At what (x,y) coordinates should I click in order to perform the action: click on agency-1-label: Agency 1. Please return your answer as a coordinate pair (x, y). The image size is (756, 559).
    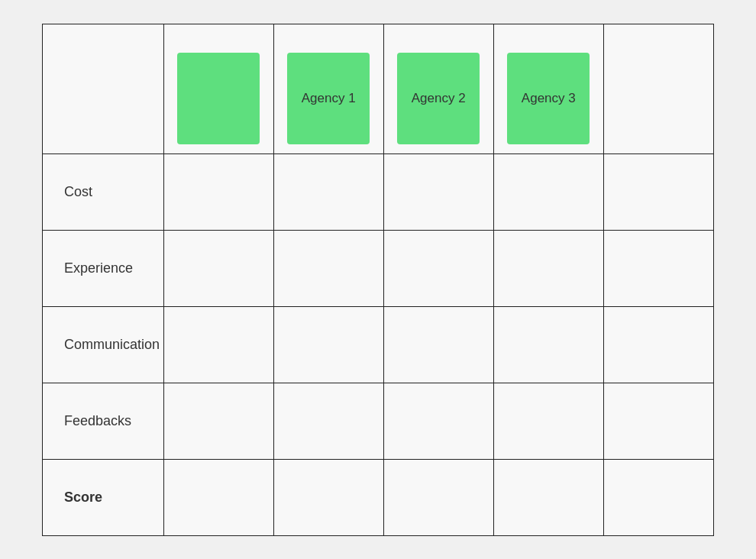
    Looking at the image, I should click on (328, 99).